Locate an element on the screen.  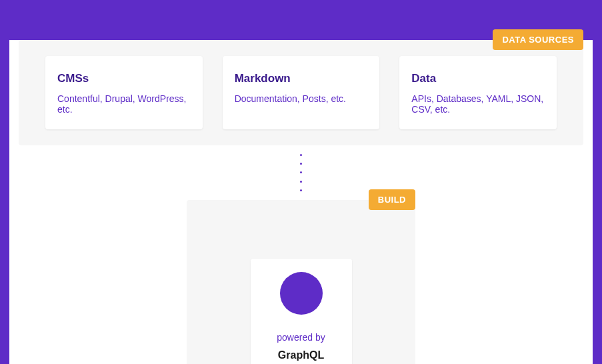
powered-by-text: powered by is located at coordinates (301, 337).